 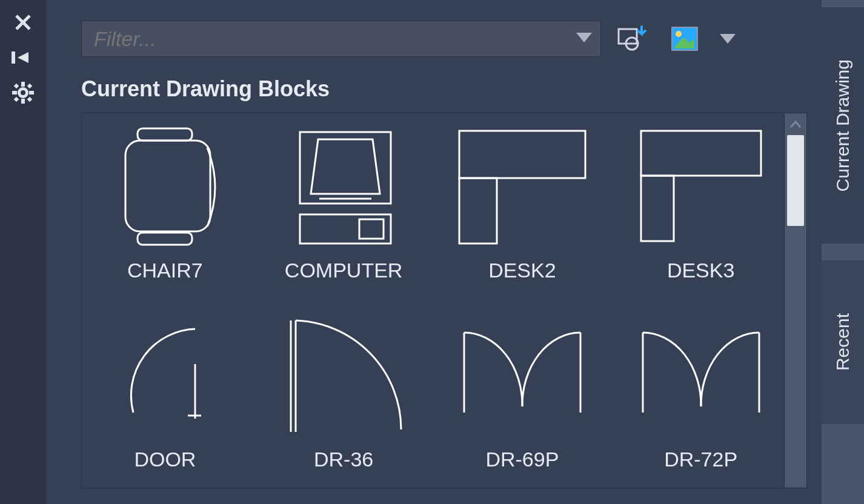 What do you see at coordinates (700, 210) in the screenshot?
I see `block-item: DESK3` at bounding box center [700, 210].